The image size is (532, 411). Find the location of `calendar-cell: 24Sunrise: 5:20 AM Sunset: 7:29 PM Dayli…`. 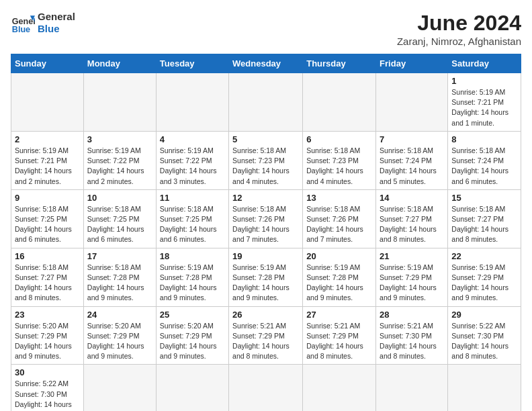

calendar-cell: 24Sunrise: 5:20 AM Sunset: 7:29 PM Dayli… is located at coordinates (120, 336).